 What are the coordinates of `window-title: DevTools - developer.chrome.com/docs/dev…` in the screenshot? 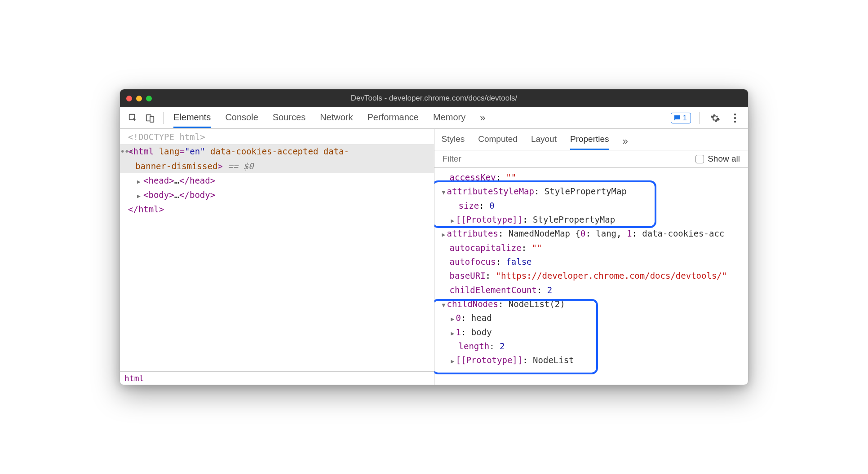 It's located at (434, 98).